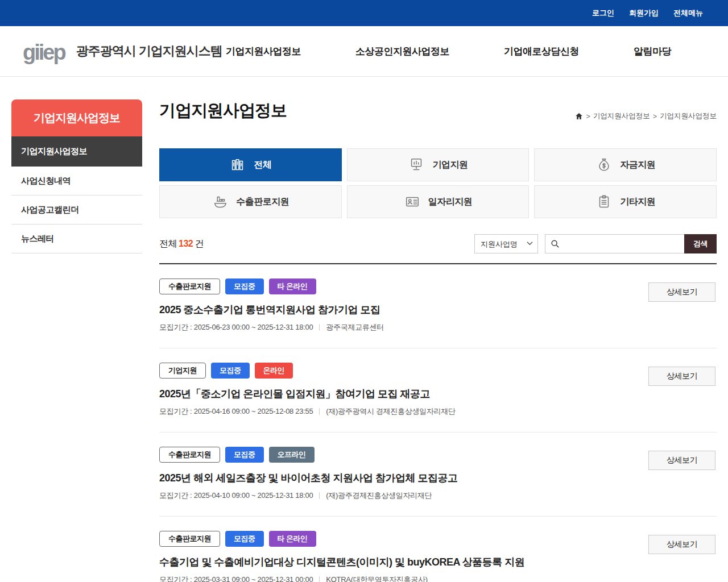  Describe the element at coordinates (438, 455) in the screenshot. I see `tag-row: 수출판로지원 모집중 오프라인` at that location.